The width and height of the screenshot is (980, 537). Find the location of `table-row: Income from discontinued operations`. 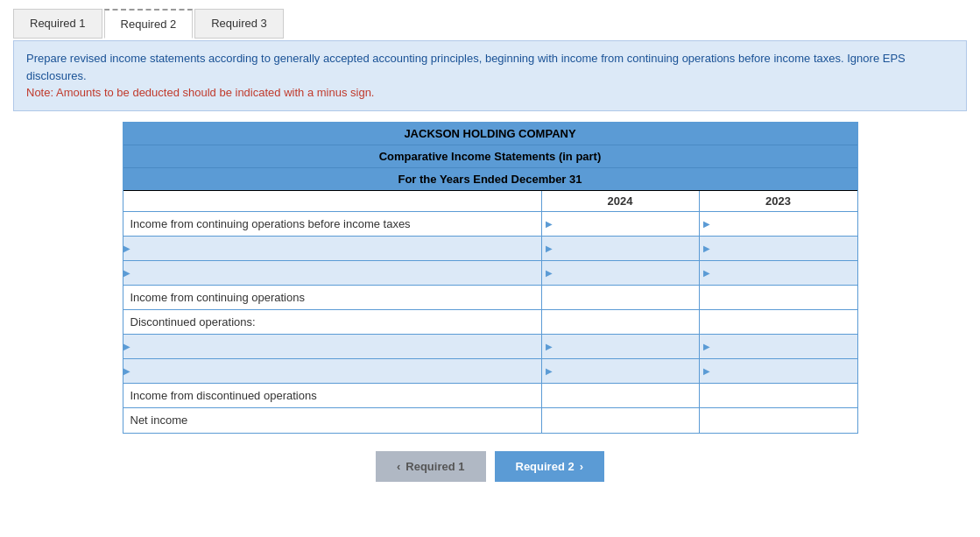

table-row: Income from discontinued operations is located at coordinates (490, 396).